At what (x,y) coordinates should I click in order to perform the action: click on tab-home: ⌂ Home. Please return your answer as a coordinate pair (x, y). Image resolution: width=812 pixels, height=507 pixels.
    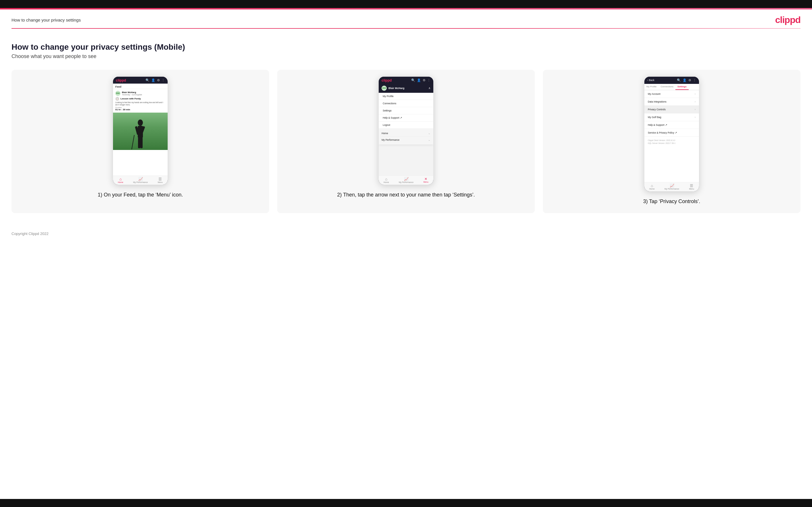
    Looking at the image, I should click on (121, 180).